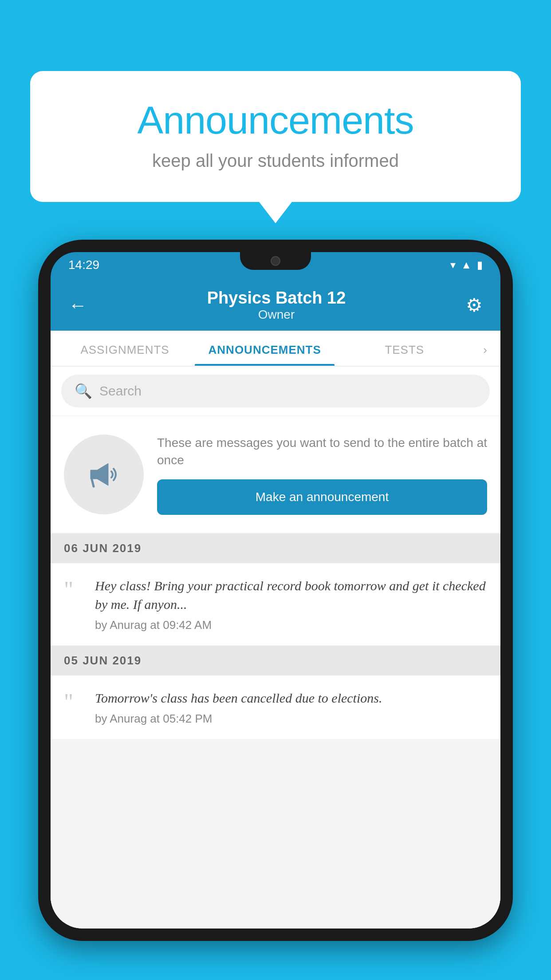 This screenshot has height=980, width=551. What do you see at coordinates (276, 161) in the screenshot?
I see `speech-bubble-subtitle: keep all your students informed` at bounding box center [276, 161].